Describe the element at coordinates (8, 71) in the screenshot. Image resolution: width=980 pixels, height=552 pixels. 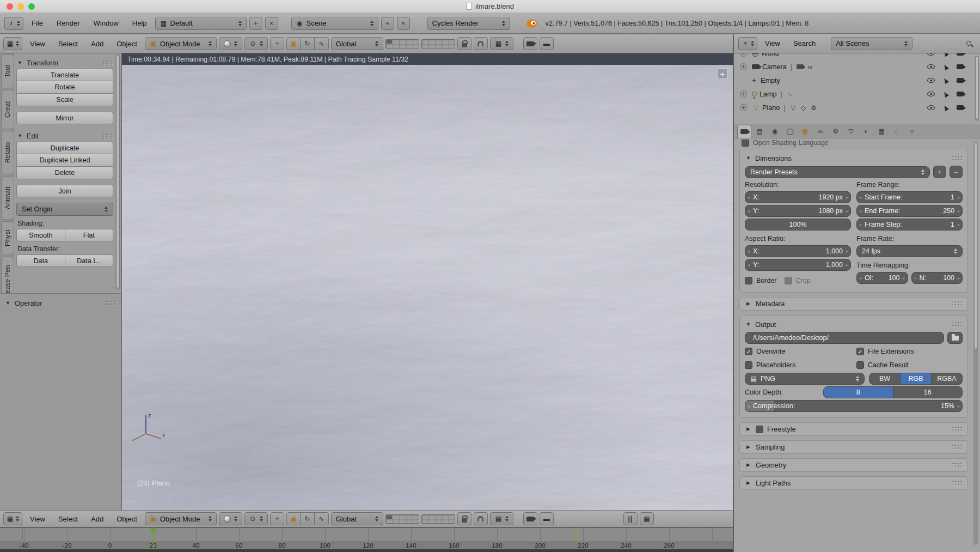
I see `shelf-tab-tools: Tool` at that location.